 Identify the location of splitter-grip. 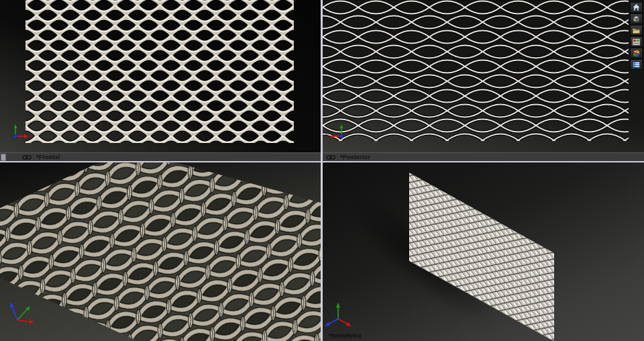
(3, 157).